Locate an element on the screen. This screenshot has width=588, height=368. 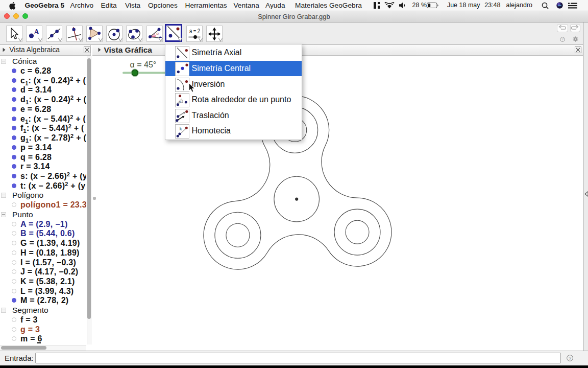
svg-text: α = 45° is located at coordinates (143, 64).